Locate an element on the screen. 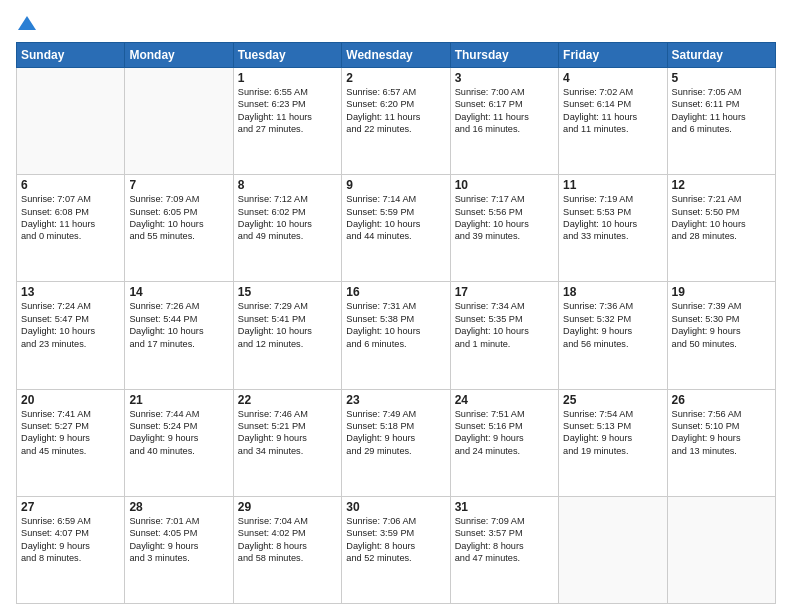  cell-text: Sunrise: 7:51 AM Sunset: 5:16 PM Dayligh… is located at coordinates (504, 433).